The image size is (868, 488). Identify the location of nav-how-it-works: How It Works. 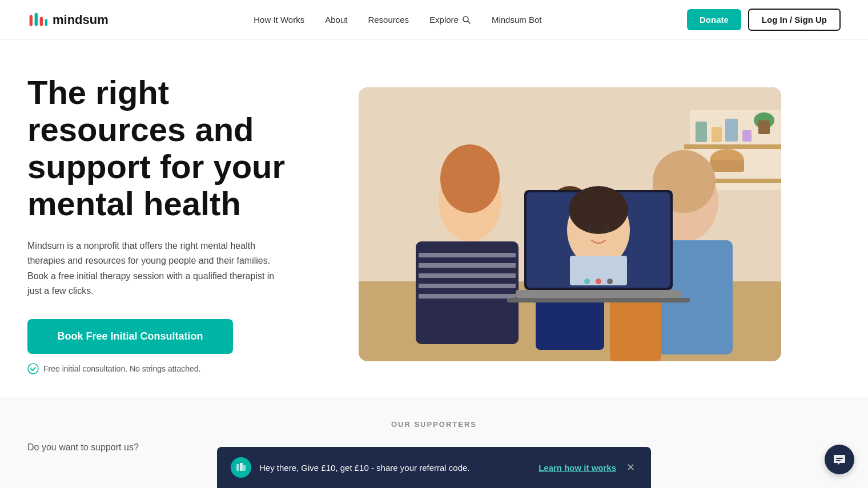
(279, 19).